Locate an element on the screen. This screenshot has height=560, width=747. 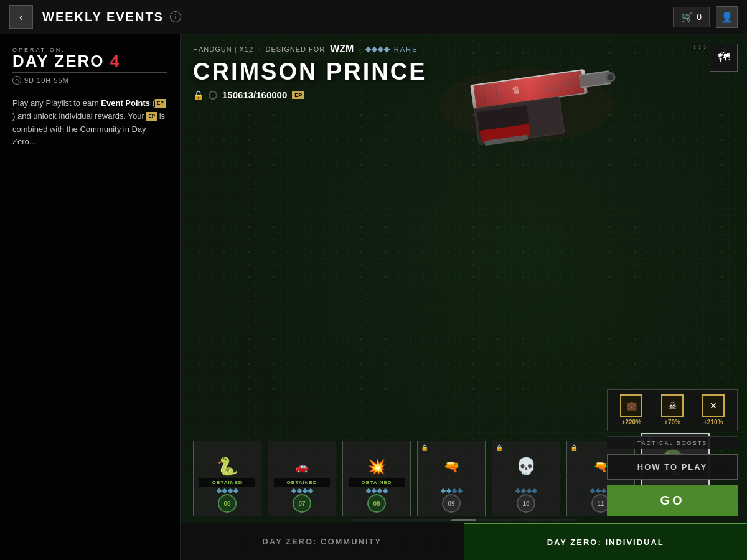
reward-img-10: 💀 is located at coordinates (526, 467).